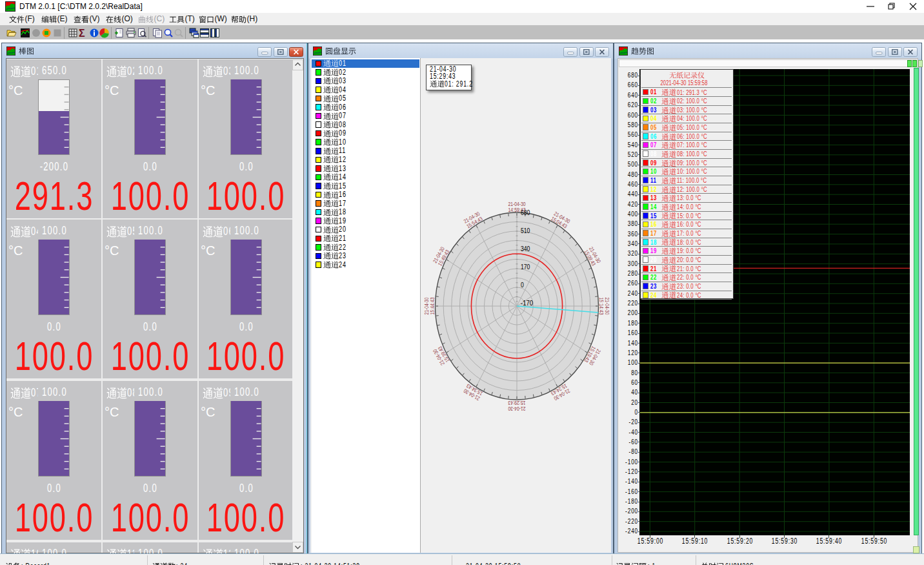 The width and height of the screenshot is (924, 565). I want to click on svg-text: 170, so click(525, 267).